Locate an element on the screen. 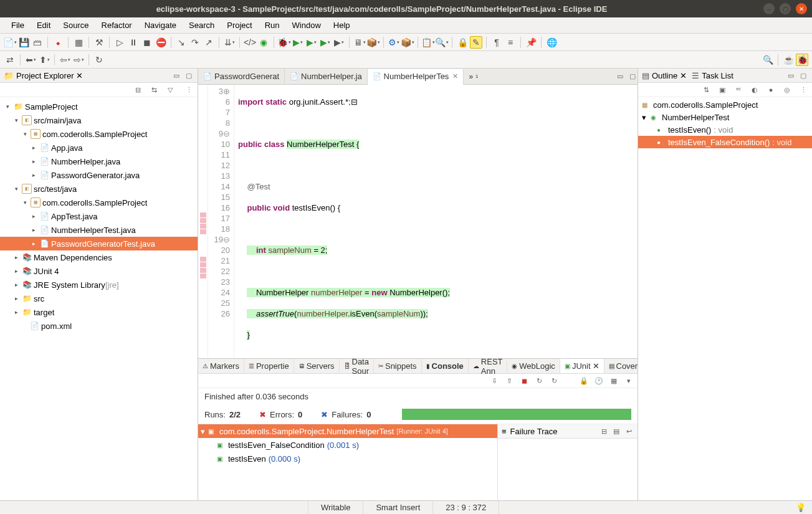 This screenshot has width=812, height=514. tab-console: ▮Console is located at coordinates (445, 366).